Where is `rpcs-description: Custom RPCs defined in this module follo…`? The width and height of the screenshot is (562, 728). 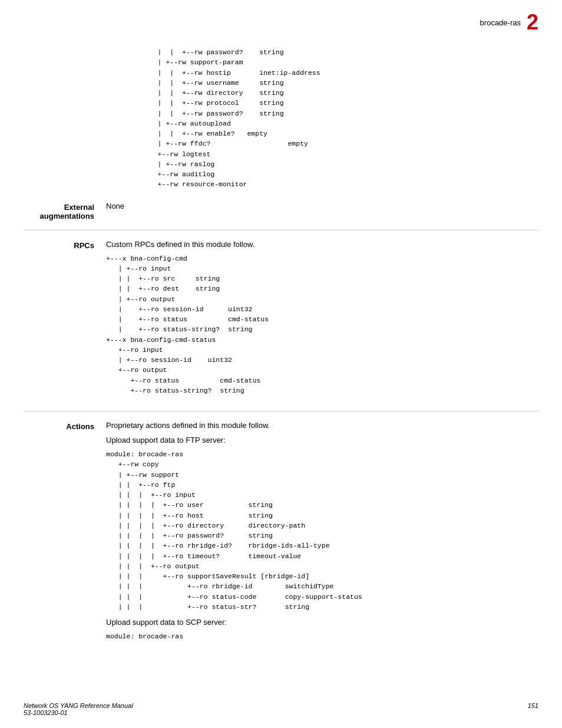
rpcs-description: Custom RPCs defined in this module follo… is located at coordinates (322, 244).